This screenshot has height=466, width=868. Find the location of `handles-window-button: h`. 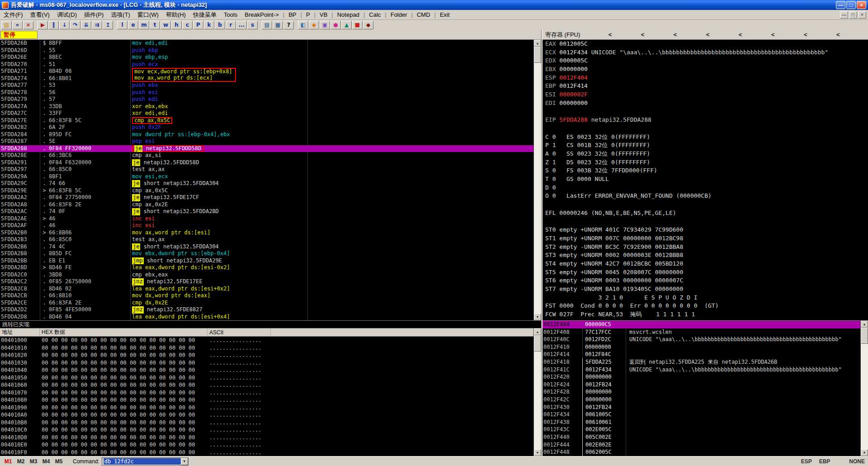

handles-window-button: h is located at coordinates (176, 25).